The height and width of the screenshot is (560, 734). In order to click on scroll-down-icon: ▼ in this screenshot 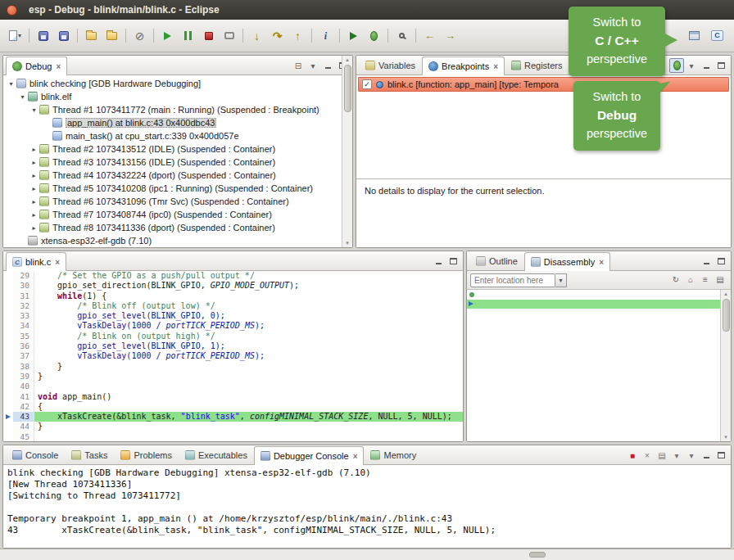, I will do `click(726, 437)`.